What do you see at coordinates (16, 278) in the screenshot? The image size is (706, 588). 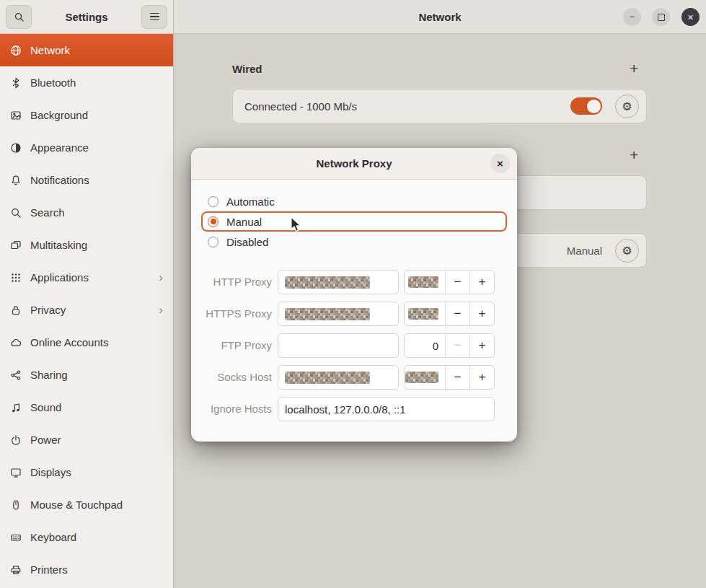 I see `app-grid-icon` at bounding box center [16, 278].